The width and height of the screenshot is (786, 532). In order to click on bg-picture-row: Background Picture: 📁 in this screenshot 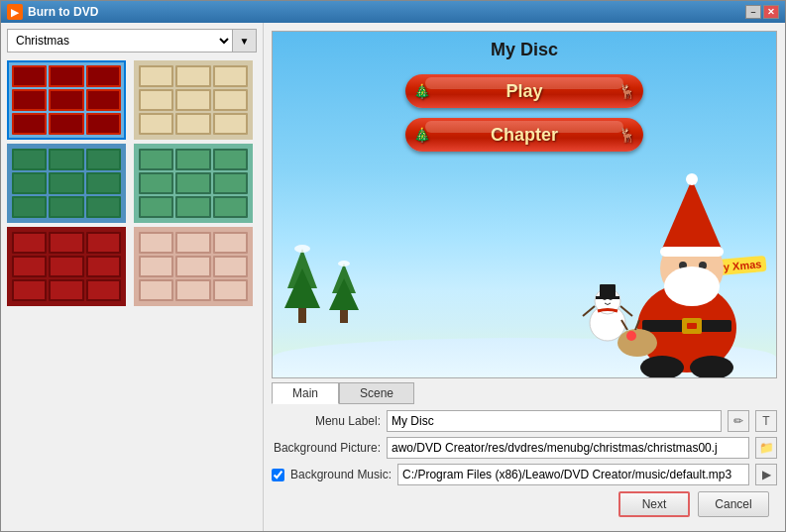, I will do `click(524, 448)`.